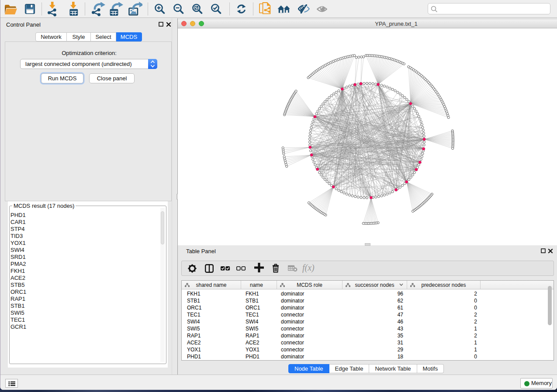  What do you see at coordinates (308, 268) in the screenshot?
I see `svg-text: f(x)` at bounding box center [308, 268].